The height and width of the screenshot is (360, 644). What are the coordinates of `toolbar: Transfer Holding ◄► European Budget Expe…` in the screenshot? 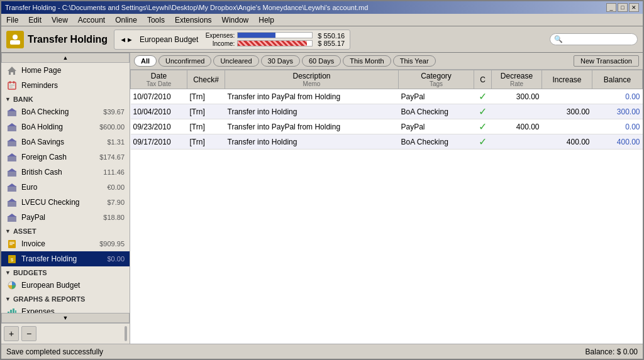 It's located at (322, 40).